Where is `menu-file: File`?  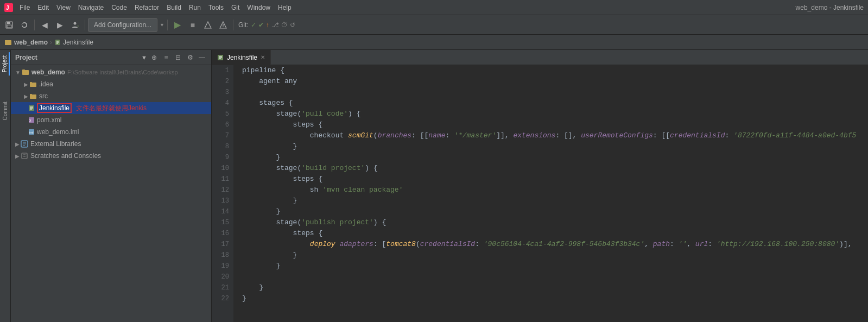 menu-file: File is located at coordinates (25, 8).